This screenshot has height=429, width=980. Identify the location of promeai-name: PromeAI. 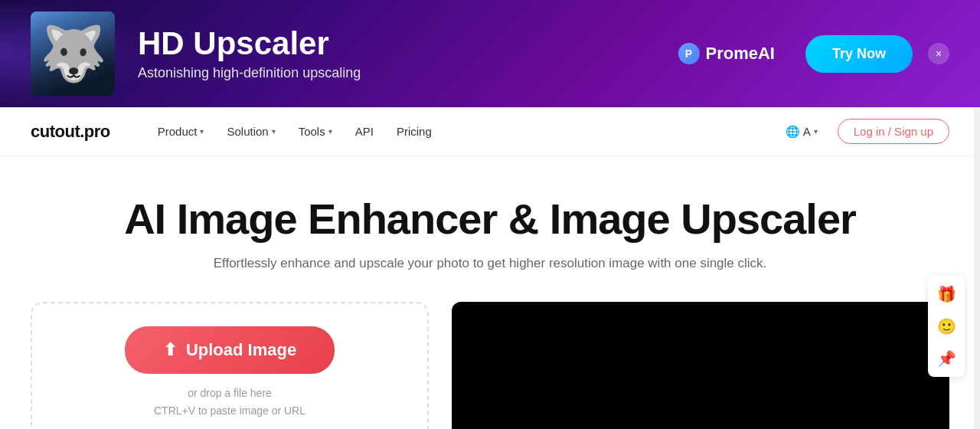
(740, 54).